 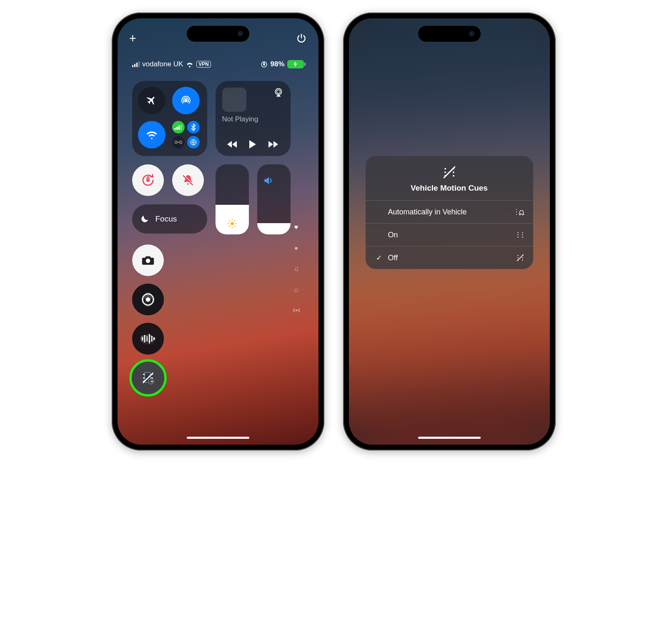 What do you see at coordinates (170, 219) in the screenshot?
I see `focus-button: Focus` at bounding box center [170, 219].